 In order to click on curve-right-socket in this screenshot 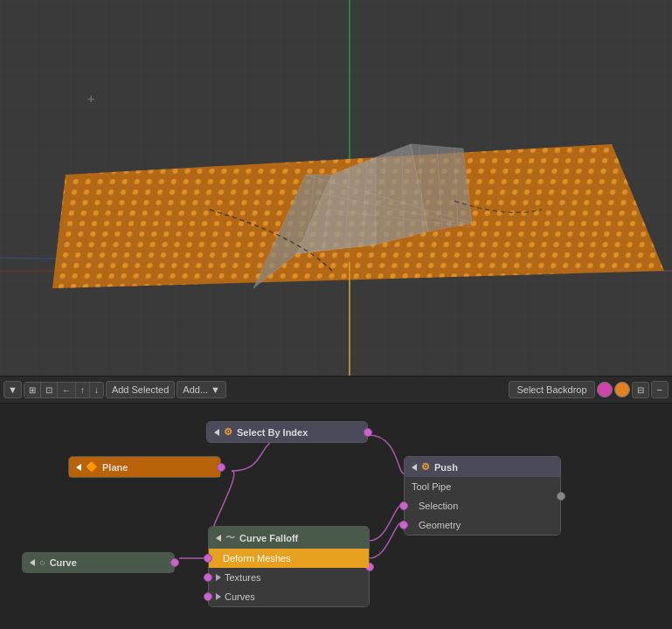, I will do `click(175, 563)`.